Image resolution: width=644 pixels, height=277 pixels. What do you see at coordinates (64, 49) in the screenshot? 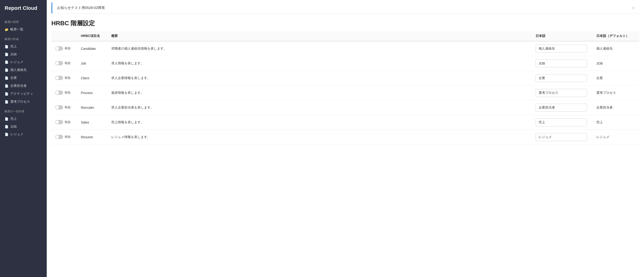
I see `toggle-cell: 有効` at bounding box center [64, 49].